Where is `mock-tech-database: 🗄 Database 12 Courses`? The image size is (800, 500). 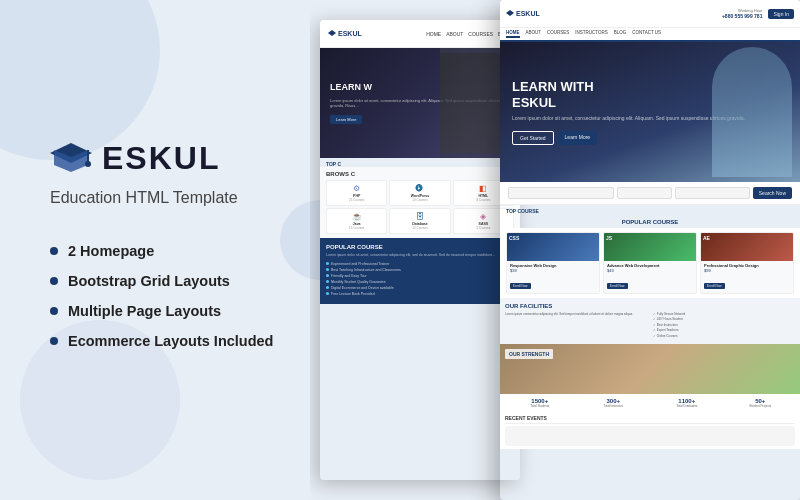
mock-tech-database: 🗄 Database 12 Courses is located at coordinates (420, 221).